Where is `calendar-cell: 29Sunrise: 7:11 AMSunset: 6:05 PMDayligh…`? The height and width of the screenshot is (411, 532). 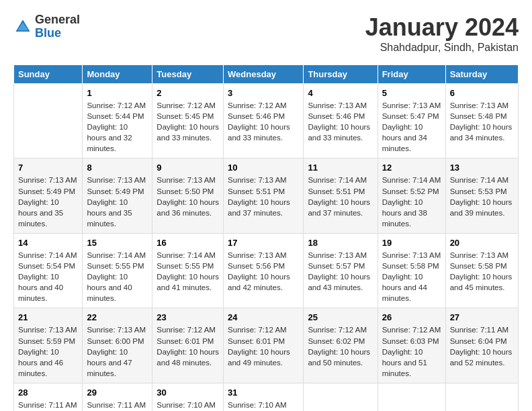
calendar-cell: 29Sunrise: 7:11 AMSunset: 6:05 PMDayligh… is located at coordinates (118, 397).